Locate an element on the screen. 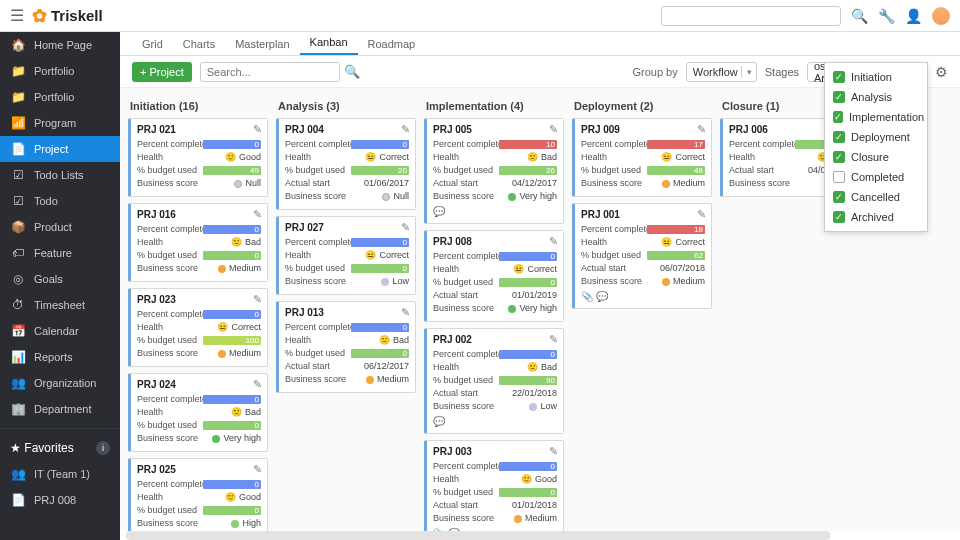  sidebar-item-organization: 👥Organization is located at coordinates (60, 383).